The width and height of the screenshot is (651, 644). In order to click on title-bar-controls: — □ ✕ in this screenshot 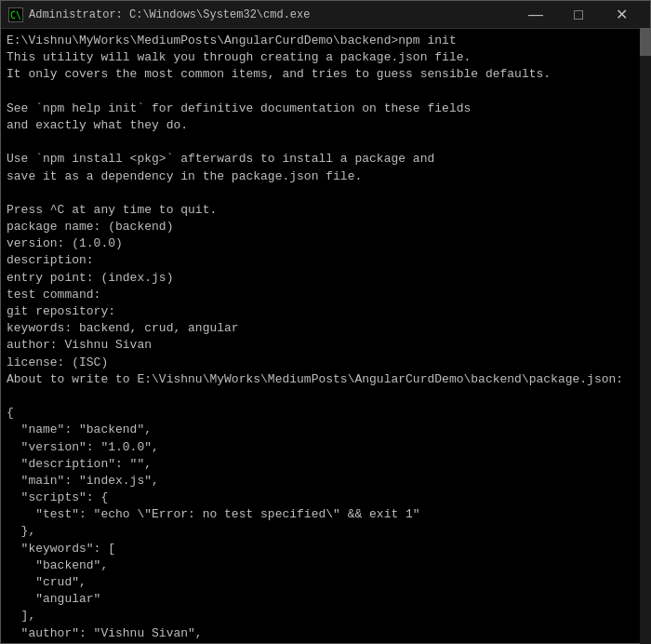, I will do `click(578, 15)`.